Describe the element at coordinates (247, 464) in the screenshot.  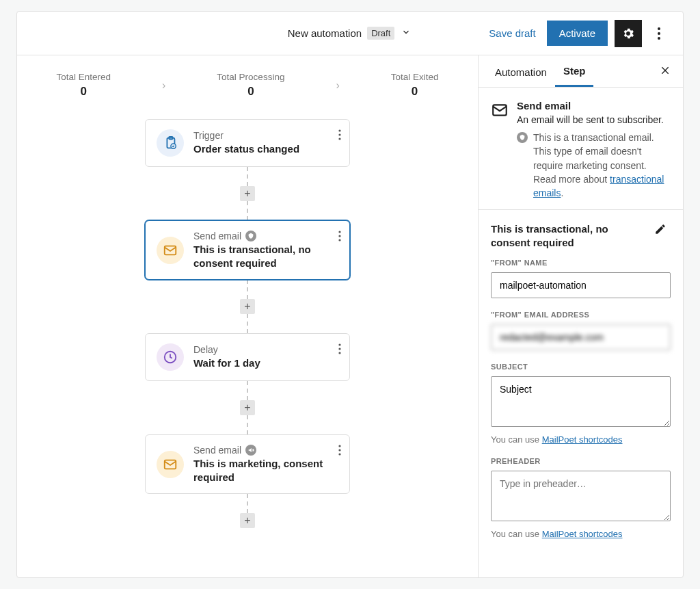
I see `step-card-send-email: Send email This is marketing, consent re…` at that location.